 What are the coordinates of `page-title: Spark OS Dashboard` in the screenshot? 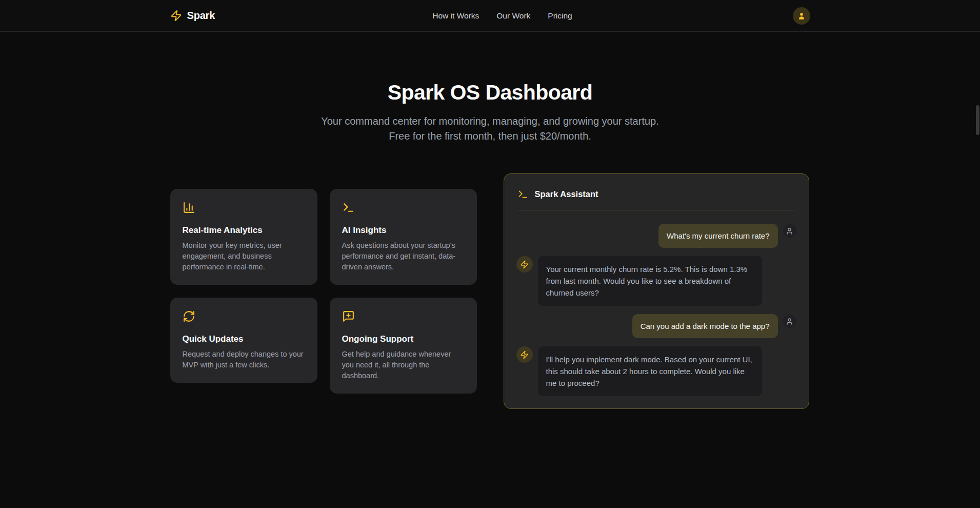 It's located at (490, 92).